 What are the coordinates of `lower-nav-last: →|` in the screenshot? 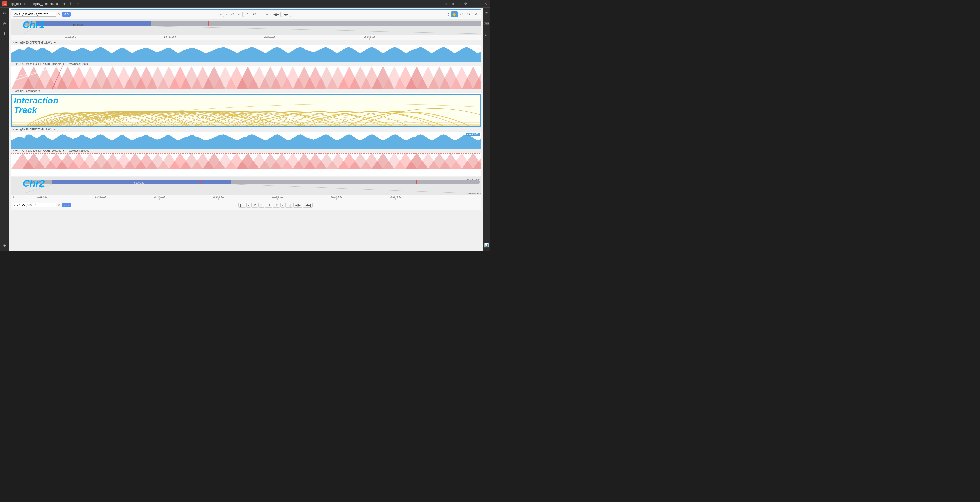 It's located at (289, 205).